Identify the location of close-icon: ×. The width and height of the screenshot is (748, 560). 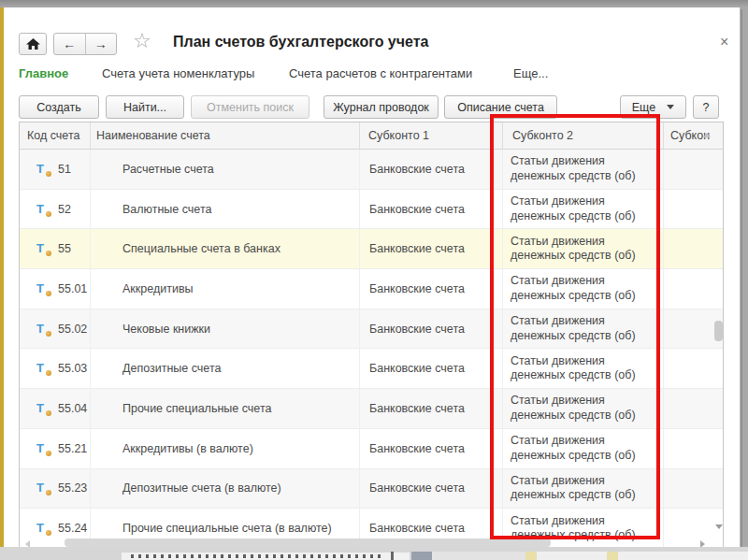
(724, 42).